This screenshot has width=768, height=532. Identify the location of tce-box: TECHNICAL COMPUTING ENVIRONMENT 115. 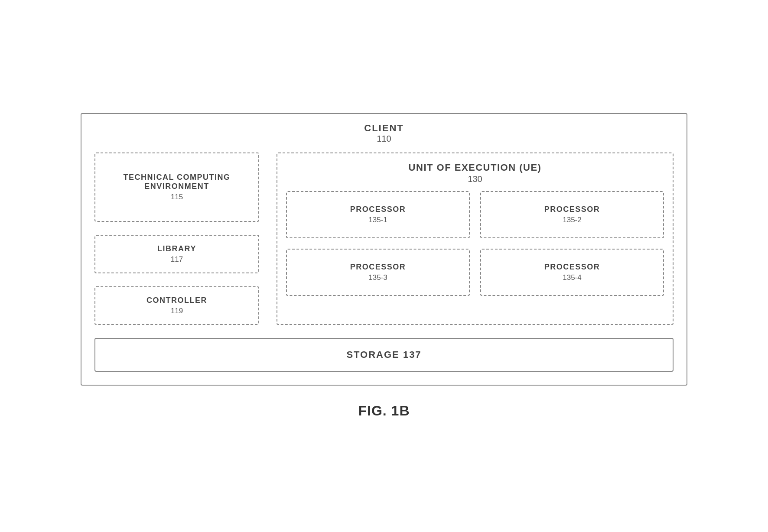
(177, 187).